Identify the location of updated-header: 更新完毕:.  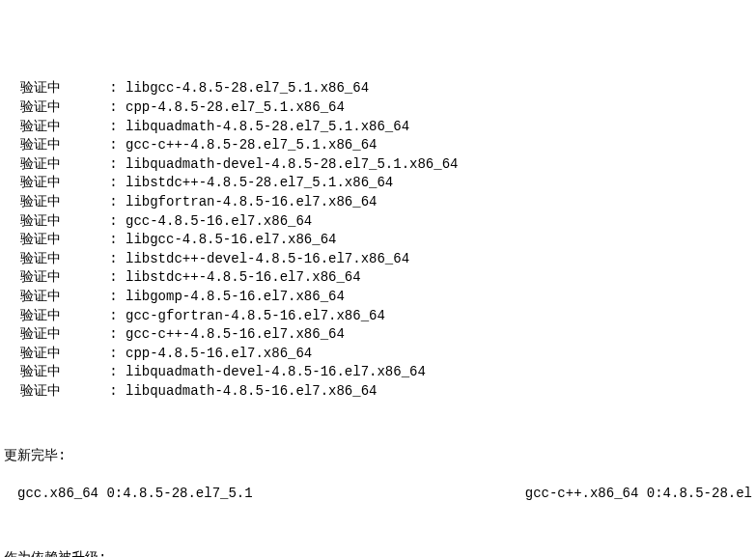
(378, 457).